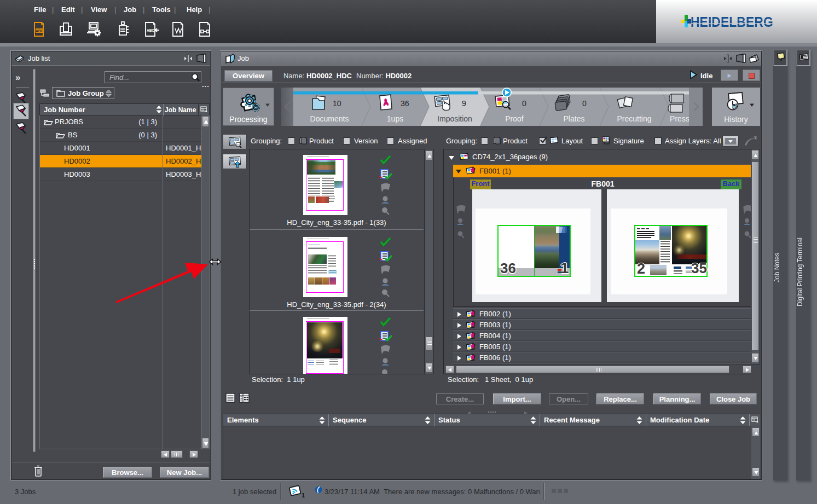 This screenshot has width=817, height=504. I want to click on svg-text: Press, so click(680, 119).